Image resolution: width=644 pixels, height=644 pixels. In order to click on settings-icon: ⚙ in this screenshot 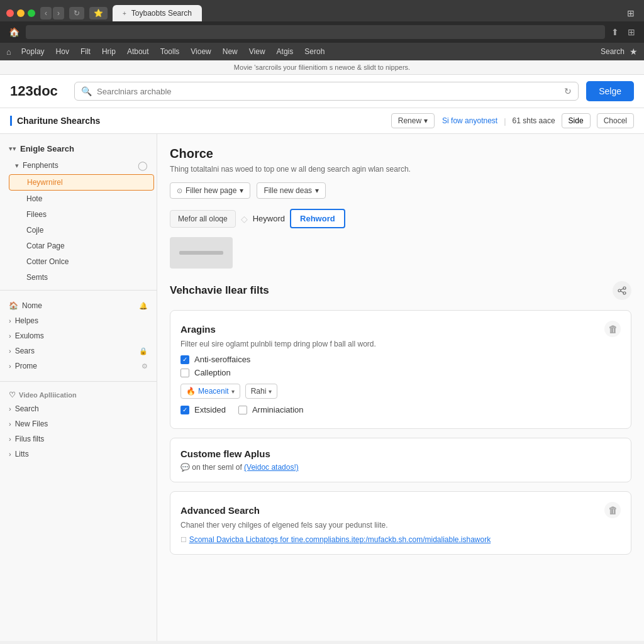, I will do `click(145, 366)`.